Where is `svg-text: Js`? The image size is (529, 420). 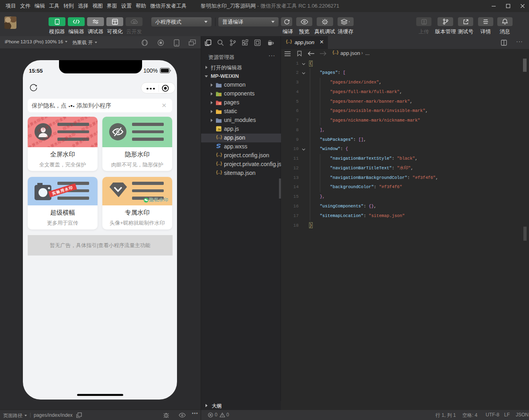
svg-text: Js is located at coordinates (219, 129).